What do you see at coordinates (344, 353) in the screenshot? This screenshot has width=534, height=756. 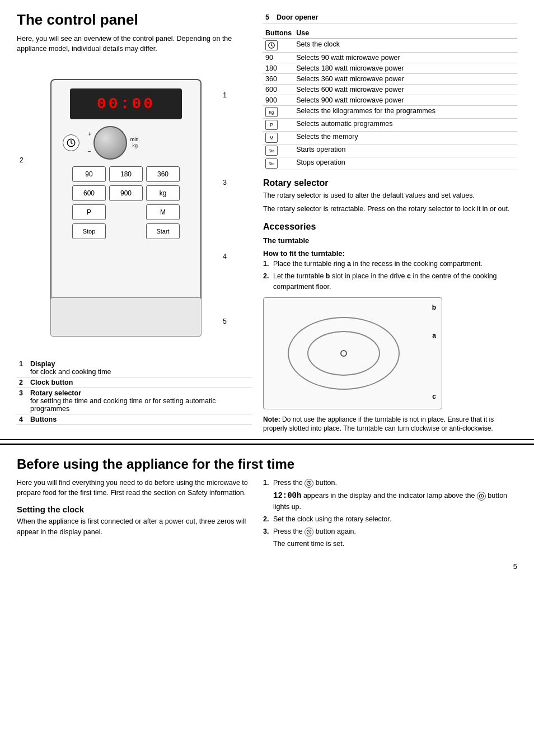 I see `turntable-inner-ring` at bounding box center [344, 353].